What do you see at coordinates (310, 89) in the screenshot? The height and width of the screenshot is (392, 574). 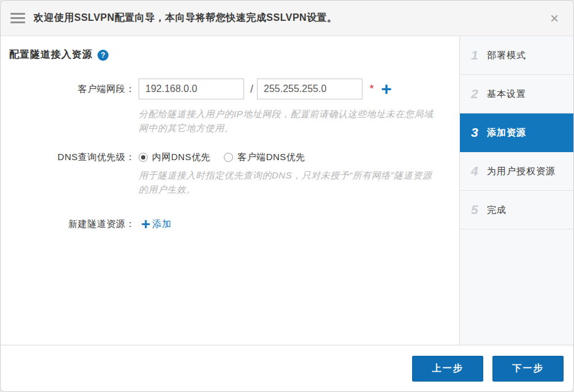 I see `subnet-mask-input` at bounding box center [310, 89].